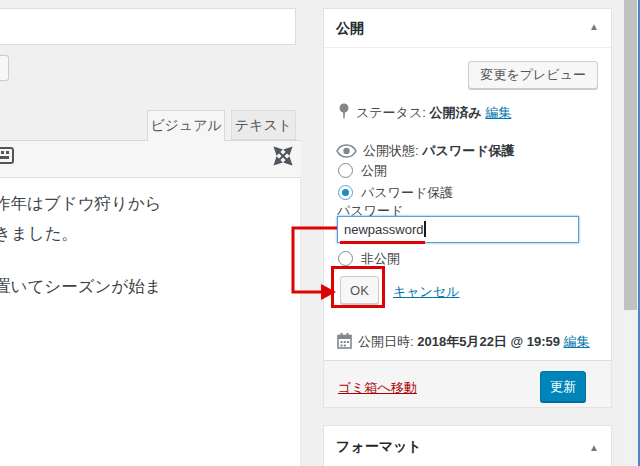 The height and width of the screenshot is (466, 640). Describe the element at coordinates (468, 446) in the screenshot. I see `format-panel: フォーマット ▲` at that location.